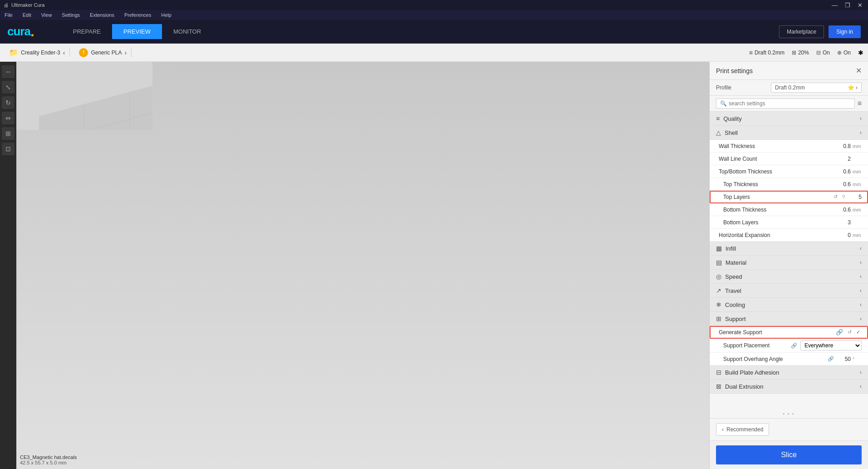 This screenshot has height=469, width=868. Describe the element at coordinates (8, 103) in the screenshot. I see `tool-rotate: ↻` at that location.